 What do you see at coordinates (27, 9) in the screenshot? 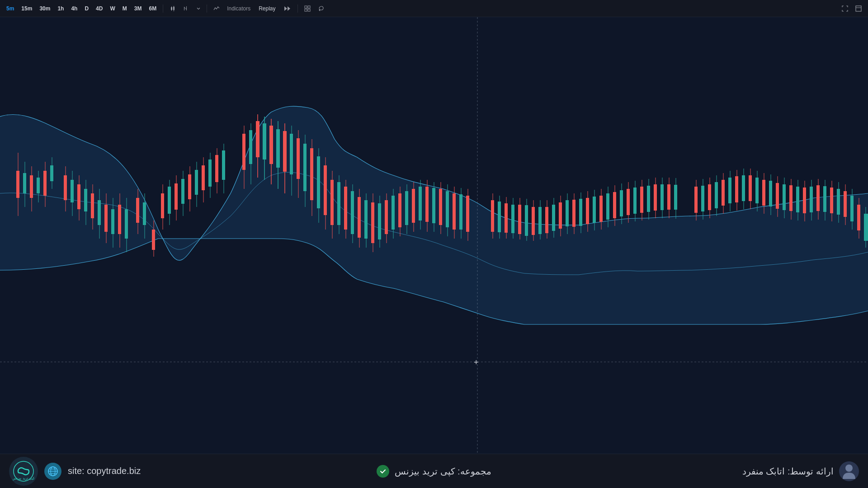
I see `timeframe-15m: 15m` at bounding box center [27, 9].